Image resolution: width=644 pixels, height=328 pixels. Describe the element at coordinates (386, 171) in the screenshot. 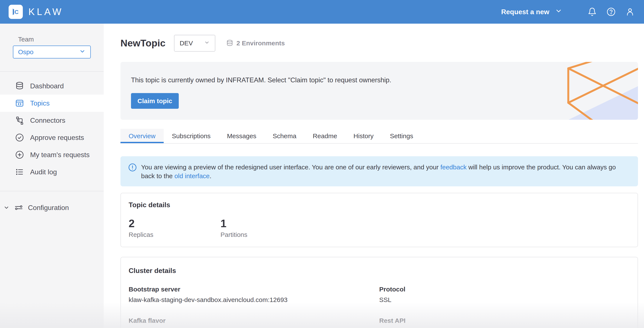

I see `preview-banner-text: You are viewing a preview of the redesig…` at that location.